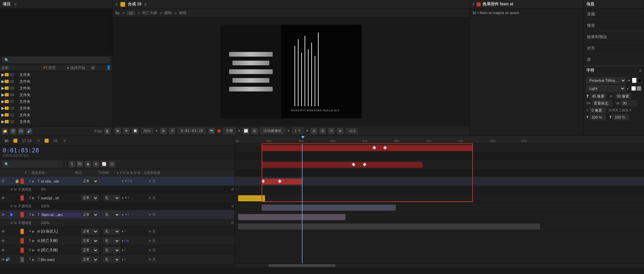  I want to click on zoom-dropdown: ▾, so click(157, 131).